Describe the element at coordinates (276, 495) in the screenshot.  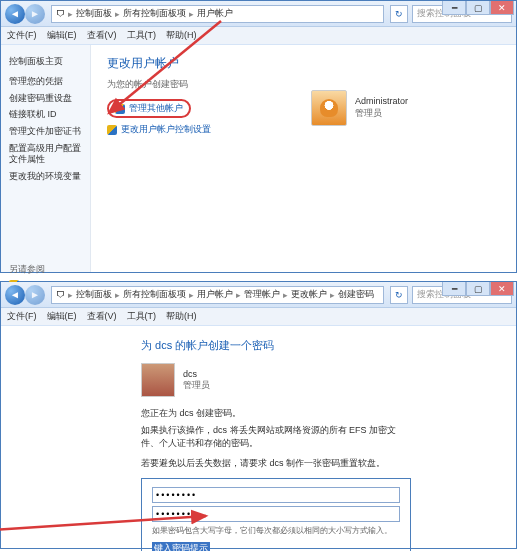
I see `new-password-input` at that location.